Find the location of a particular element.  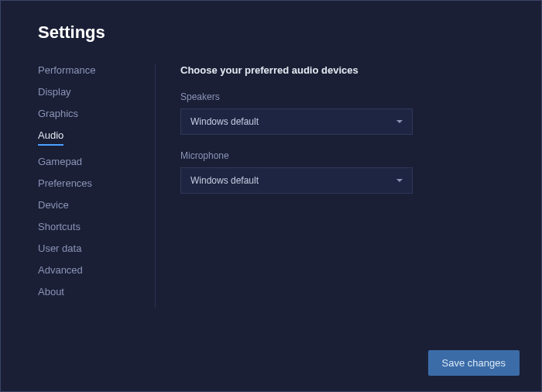

sidebar-item-device: Device is located at coordinates (88, 205).